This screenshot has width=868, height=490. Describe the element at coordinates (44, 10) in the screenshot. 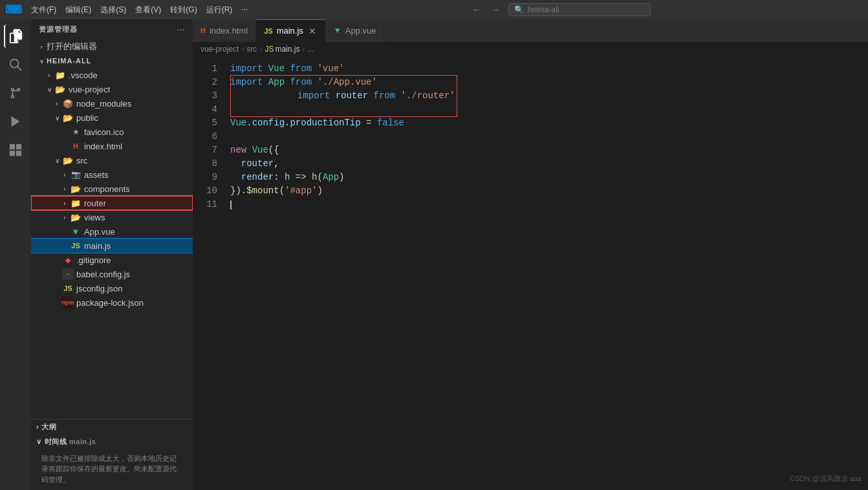

I see `menu-item: 文件(F)` at that location.